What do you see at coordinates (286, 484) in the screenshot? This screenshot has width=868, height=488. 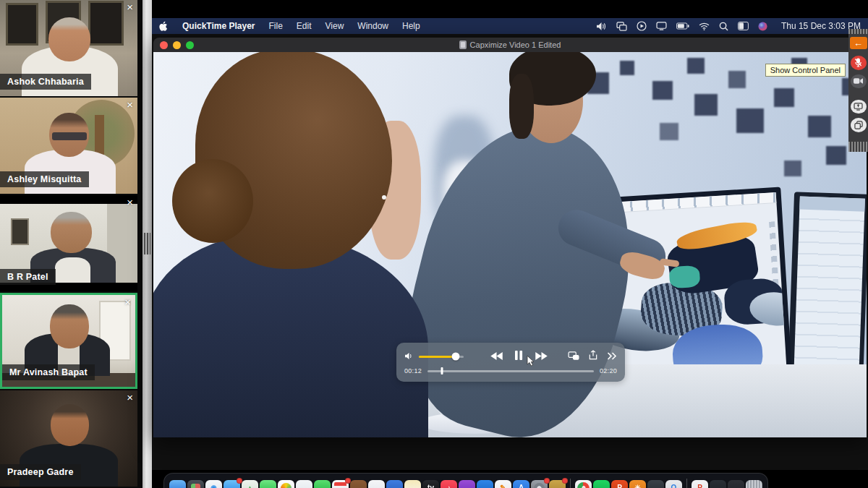 I see `photos-dock-icon` at bounding box center [286, 484].